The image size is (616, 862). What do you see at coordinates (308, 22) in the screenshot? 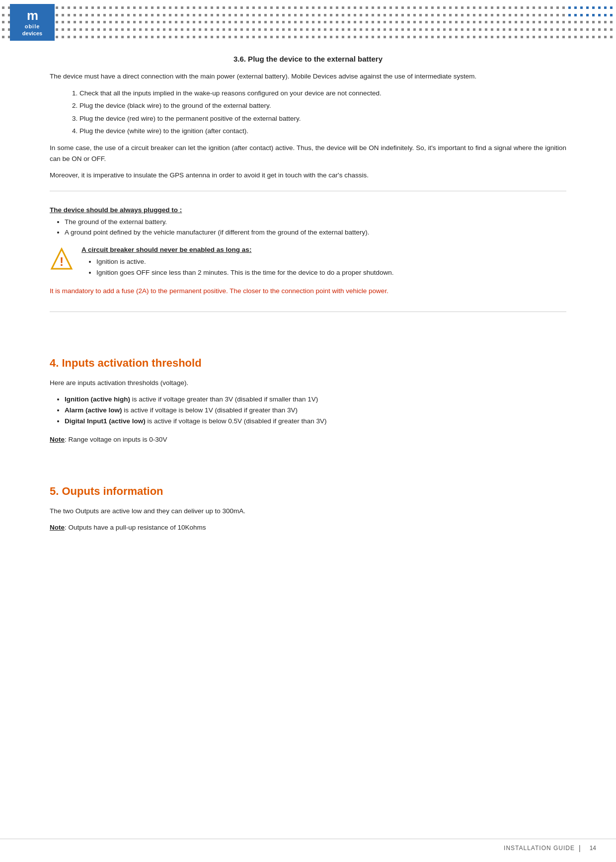
I see `page-header: m obile devices` at bounding box center [308, 22].